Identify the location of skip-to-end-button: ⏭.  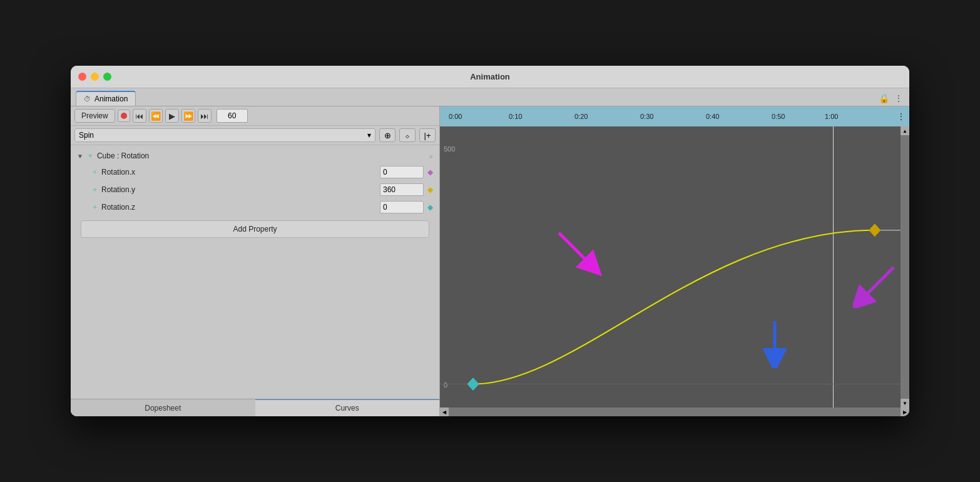
(205, 116).